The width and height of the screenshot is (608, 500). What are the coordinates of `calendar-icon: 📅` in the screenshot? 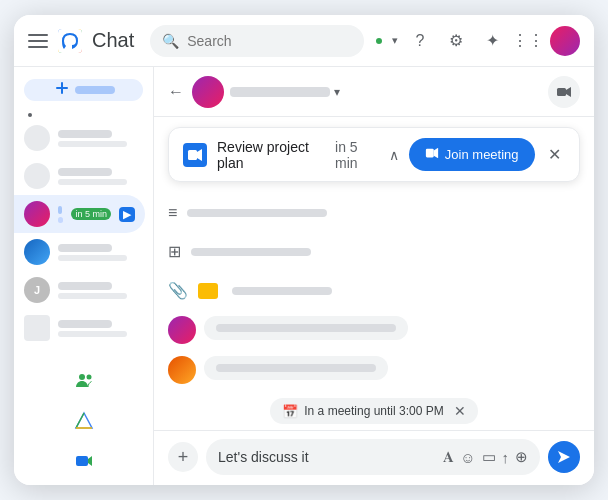 It's located at (290, 412).